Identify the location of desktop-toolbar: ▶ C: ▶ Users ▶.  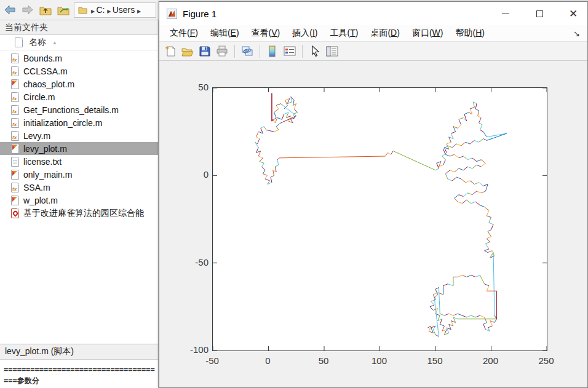
(79, 10).